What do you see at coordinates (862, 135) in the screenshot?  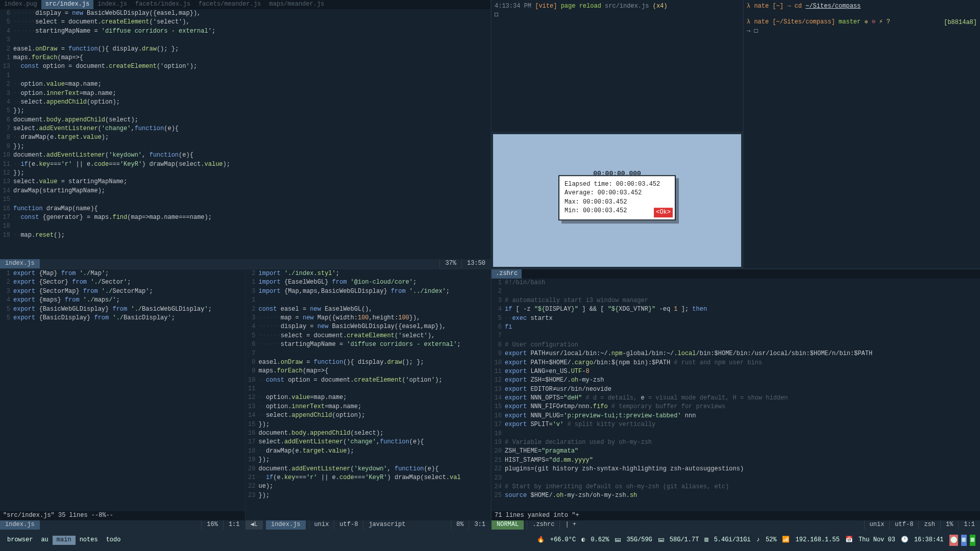 I see `terminal-shell: λ nate [~] → cd ~/Sites/compass λ nate […` at bounding box center [862, 135].